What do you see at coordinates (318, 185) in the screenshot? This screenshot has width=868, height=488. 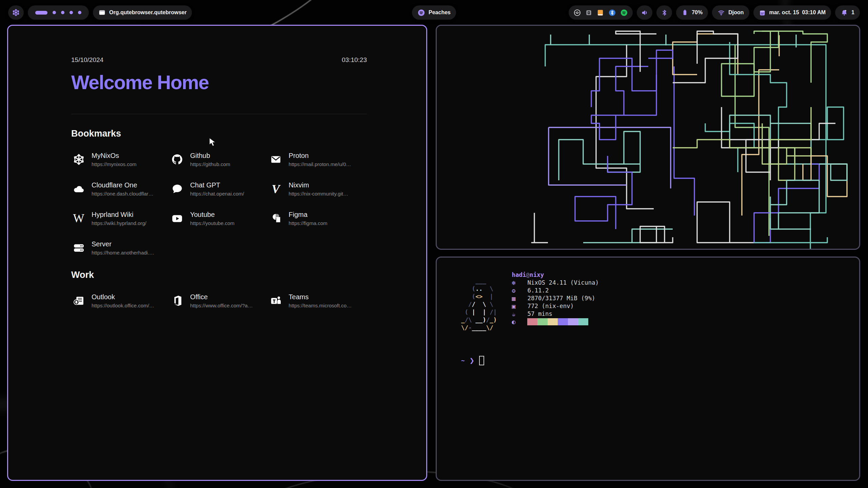 I see `bookmark-name: Nixvim` at bounding box center [318, 185].